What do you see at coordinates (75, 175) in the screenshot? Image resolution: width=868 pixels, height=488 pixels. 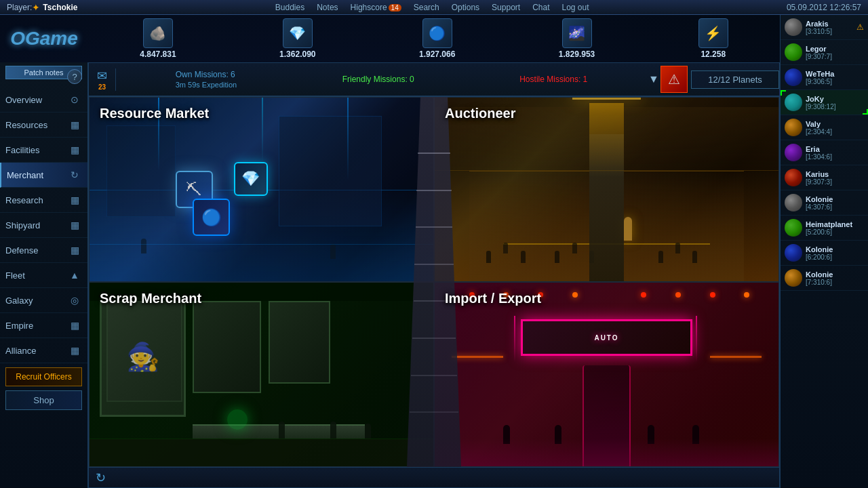 I see `merchant-icon: ↻` at bounding box center [75, 175].